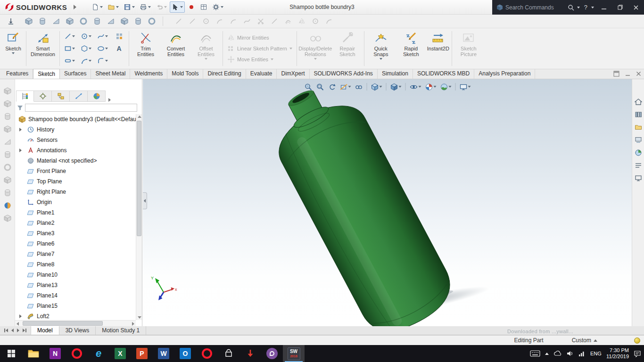  Describe the element at coordinates (444, 74) in the screenshot. I see `tab-solidworks-mbd: SOLIDWORKS MBD` at that location.